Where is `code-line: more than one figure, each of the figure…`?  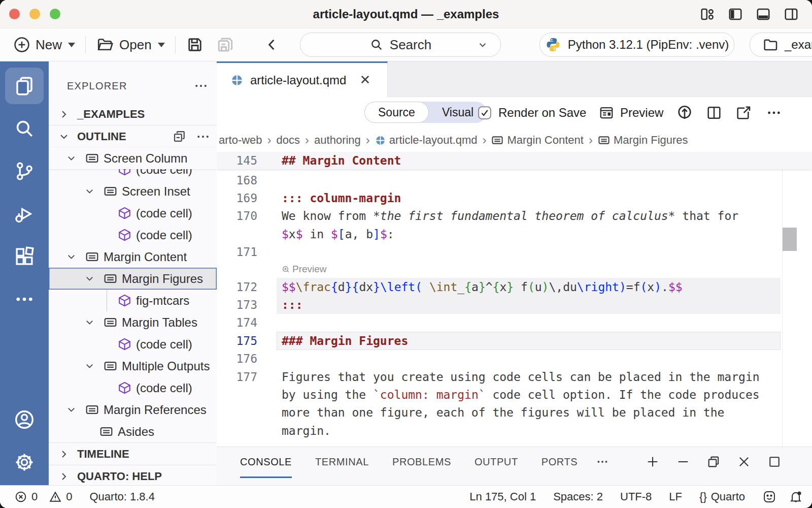 code-line: more than one figure, each of the figure… is located at coordinates (515, 412).